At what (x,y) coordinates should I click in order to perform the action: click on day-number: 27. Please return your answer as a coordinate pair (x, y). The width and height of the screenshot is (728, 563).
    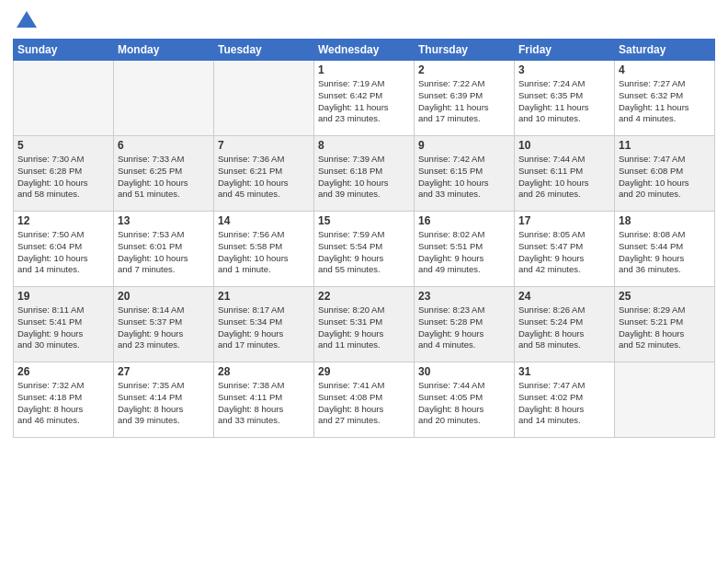
    Looking at the image, I should click on (164, 372).